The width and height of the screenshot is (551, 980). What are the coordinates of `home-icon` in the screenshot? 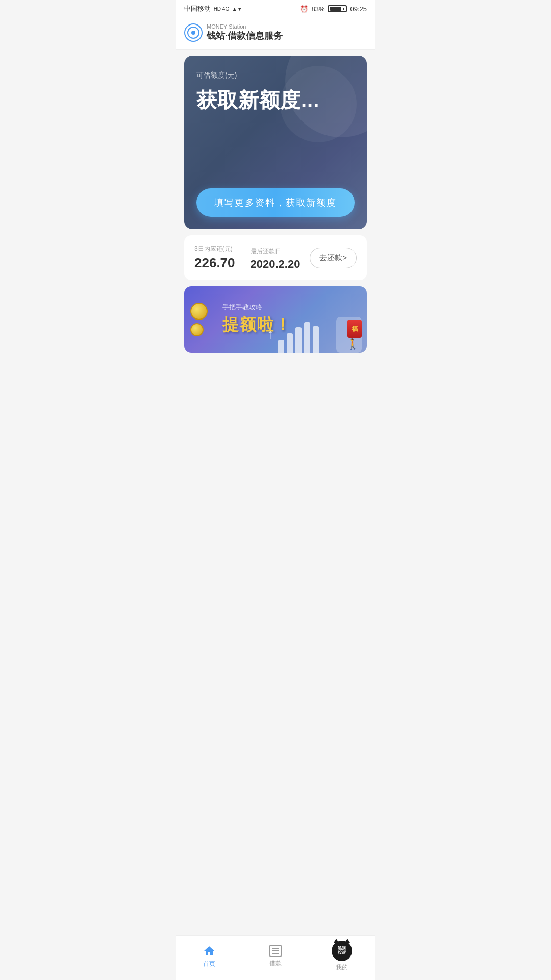 It's located at (209, 951).